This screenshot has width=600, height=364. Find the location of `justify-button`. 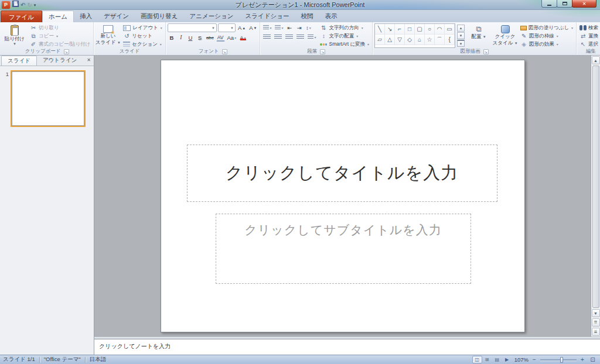

justify-button is located at coordinates (300, 37).